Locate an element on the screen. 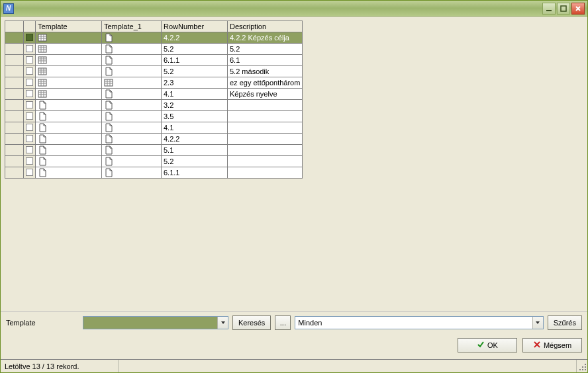 Image resolution: width=588 pixels, height=373 pixels. more-button: ... is located at coordinates (283, 323).